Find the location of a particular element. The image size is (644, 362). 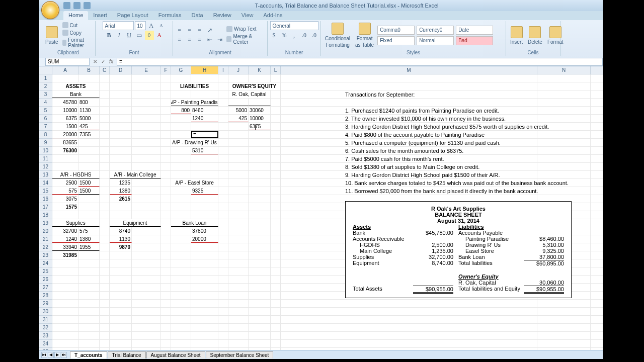

cell-K31 is located at coordinates (260, 320).